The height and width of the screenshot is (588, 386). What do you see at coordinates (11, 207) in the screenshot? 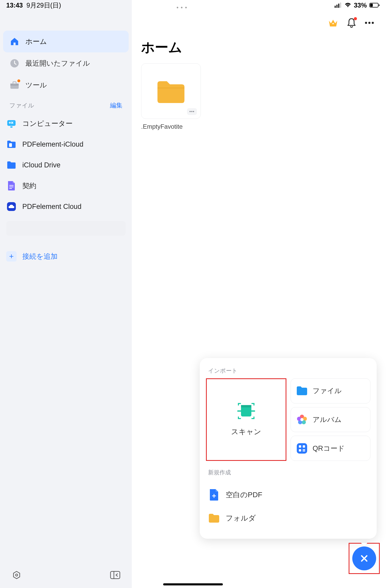
I see `cloud-icon` at bounding box center [11, 207].